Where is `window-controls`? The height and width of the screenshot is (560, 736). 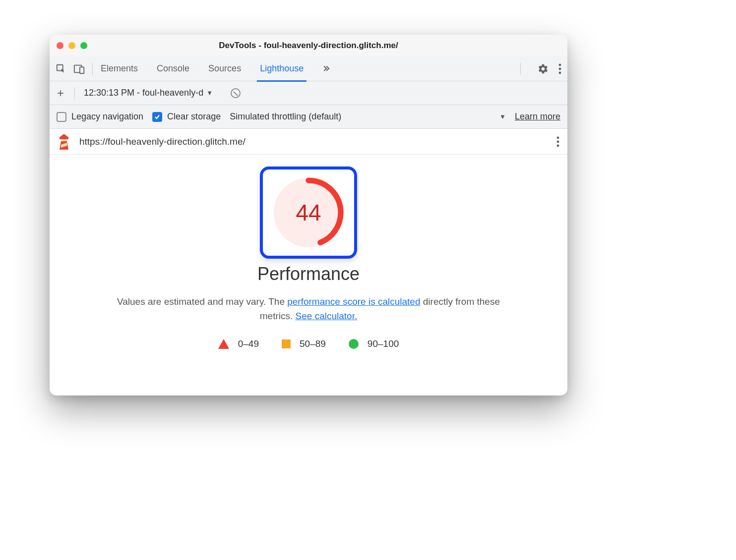
window-controls is located at coordinates (72, 46).